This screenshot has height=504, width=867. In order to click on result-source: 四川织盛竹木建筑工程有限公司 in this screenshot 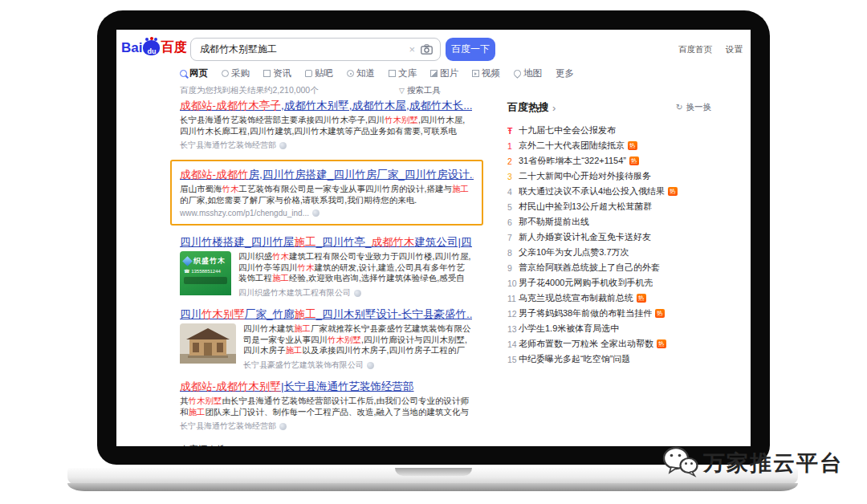, I will do `click(355, 293)`.